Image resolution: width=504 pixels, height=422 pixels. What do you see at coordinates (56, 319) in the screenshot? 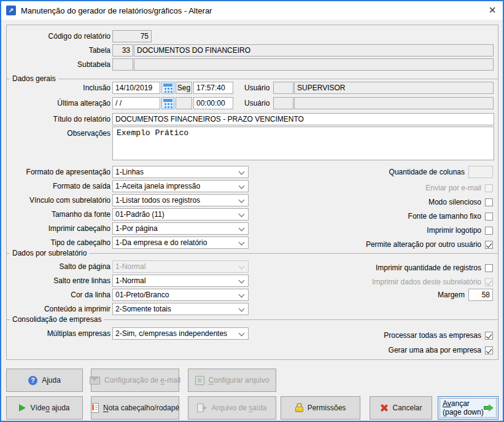
I see `consolidacao-group-label: Consolidação de empresas` at bounding box center [56, 319].